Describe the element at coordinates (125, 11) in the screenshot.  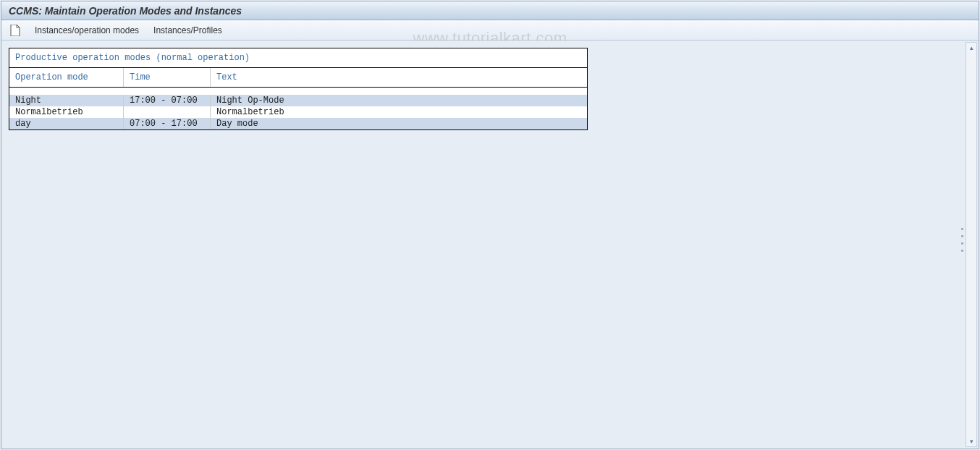
I see `page-title: CCMS: Maintain Operation Modes and Insta…` at that location.